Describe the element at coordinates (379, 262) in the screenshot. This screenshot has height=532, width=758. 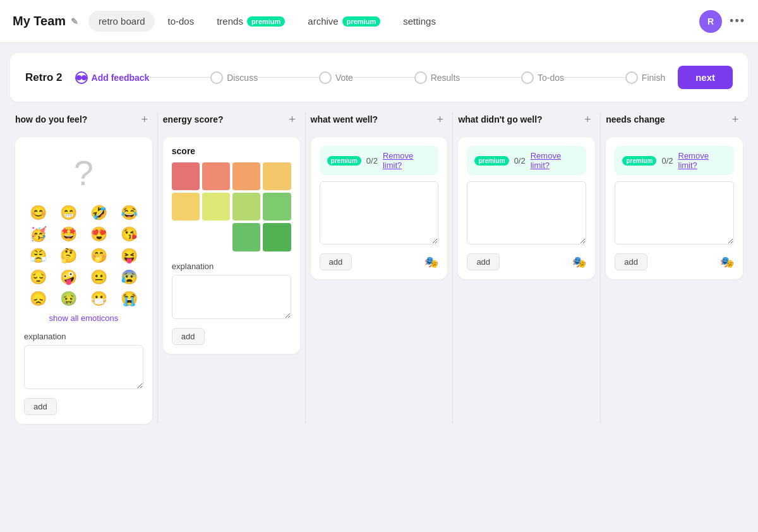
I see `went-well-card-footer: add 🎭` at that location.